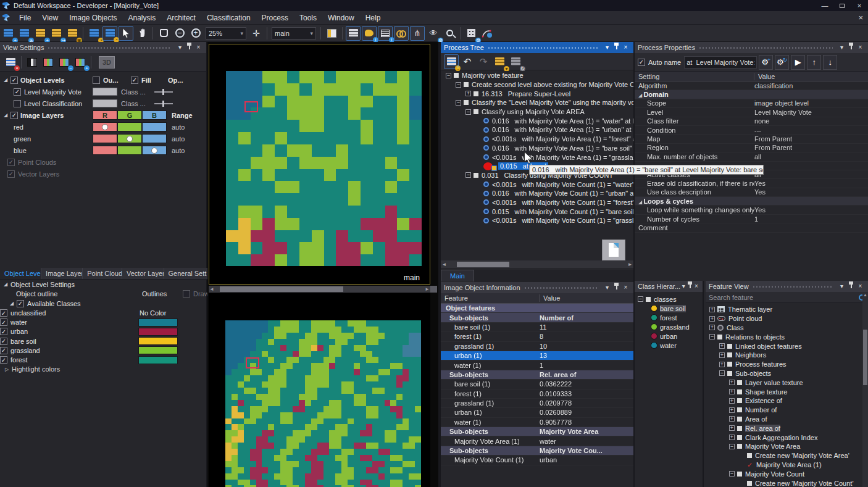 The height and width of the screenshot is (487, 868). Describe the element at coordinates (787, 465) in the screenshot. I see `feature-node: Majority Vote Area (1)` at that location.